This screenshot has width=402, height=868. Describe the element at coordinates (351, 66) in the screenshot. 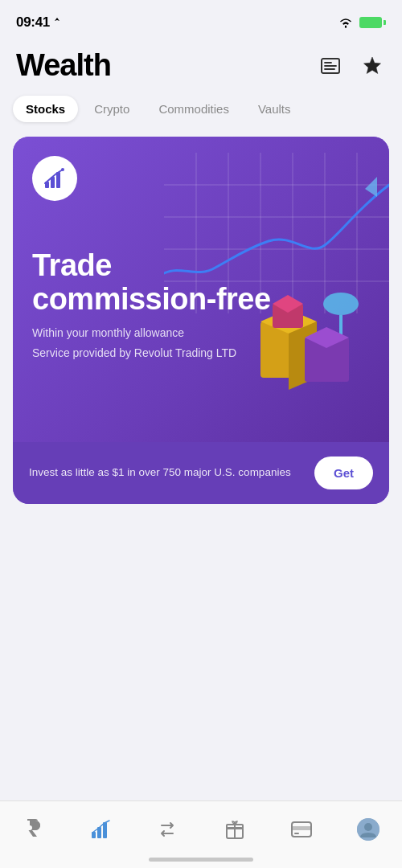

I see `header-icons` at that location.